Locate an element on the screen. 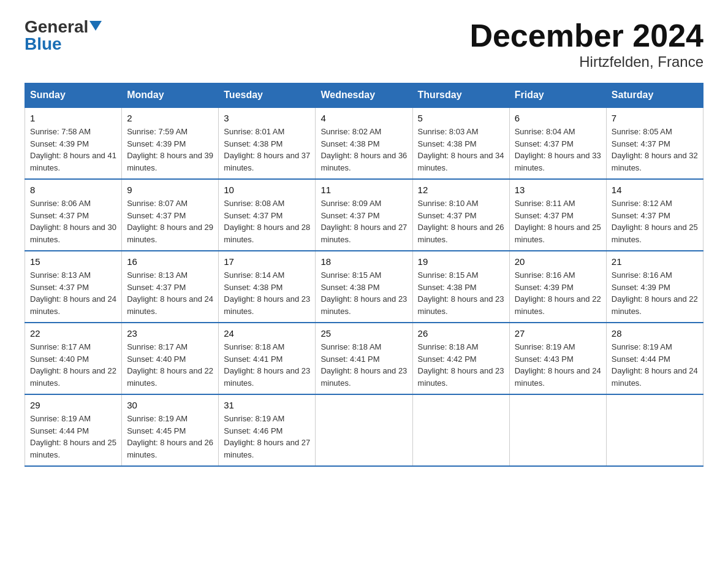 The height and width of the screenshot is (563, 728). day-cell-21: 21 Sunrise: 8:16 AMSunset: 4:39 PMDaylig… is located at coordinates (654, 287).